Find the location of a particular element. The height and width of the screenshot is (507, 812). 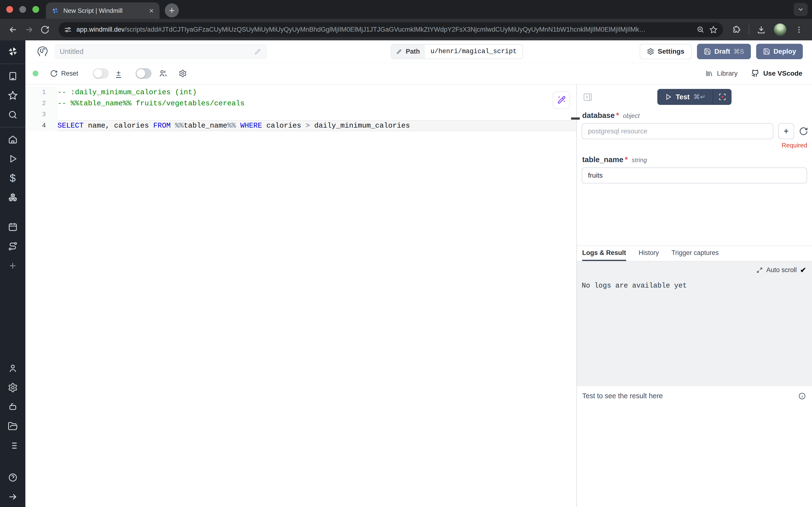

editor-toolbar: Reset ± Library is located at coordinates (419, 74).